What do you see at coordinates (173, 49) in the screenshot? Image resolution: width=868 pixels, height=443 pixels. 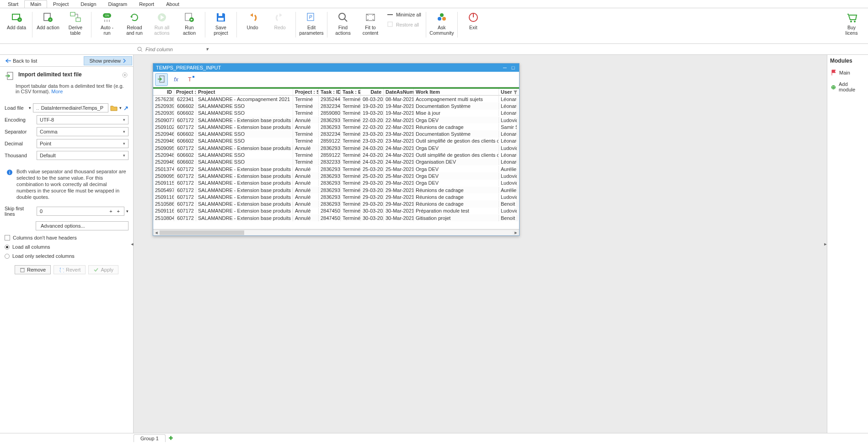 I see `find-column-input` at bounding box center [173, 49].